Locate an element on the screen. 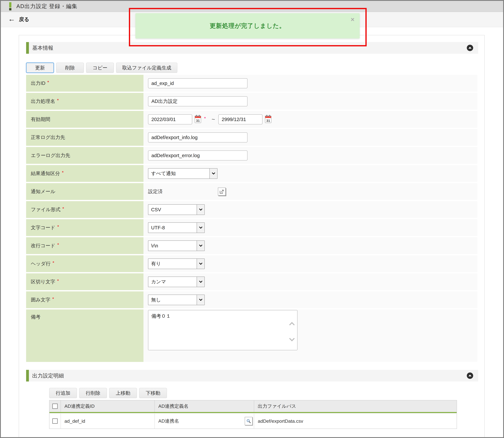 This screenshot has width=504, height=438. field-label: 備考 is located at coordinates (36, 317).